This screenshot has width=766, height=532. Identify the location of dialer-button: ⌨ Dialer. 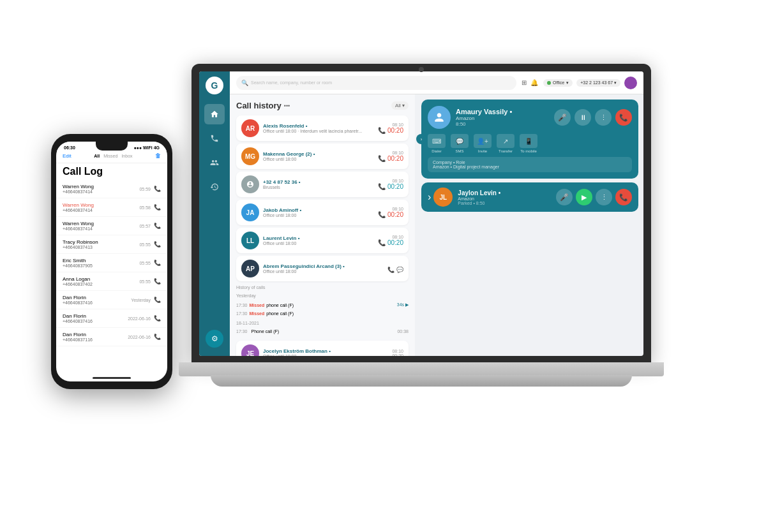
(437, 144).